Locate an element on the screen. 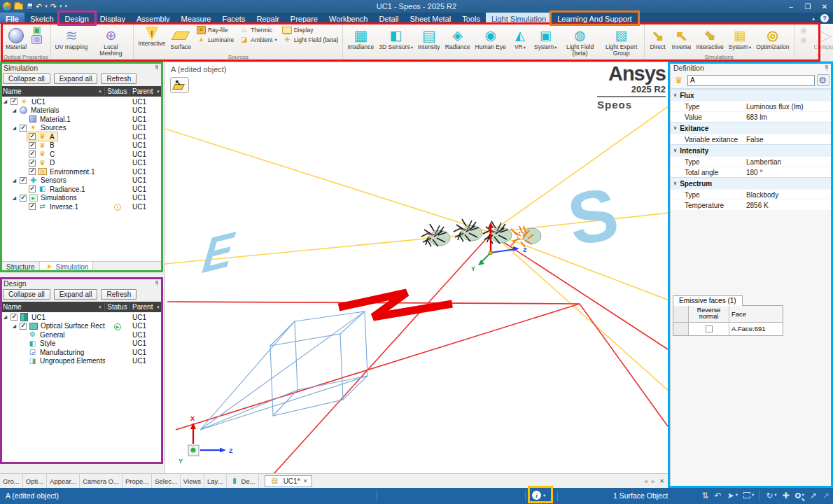 The width and height of the screenshot is (833, 504). ribbon-button-local-meshing: Local Meshing is located at coordinates (111, 42).